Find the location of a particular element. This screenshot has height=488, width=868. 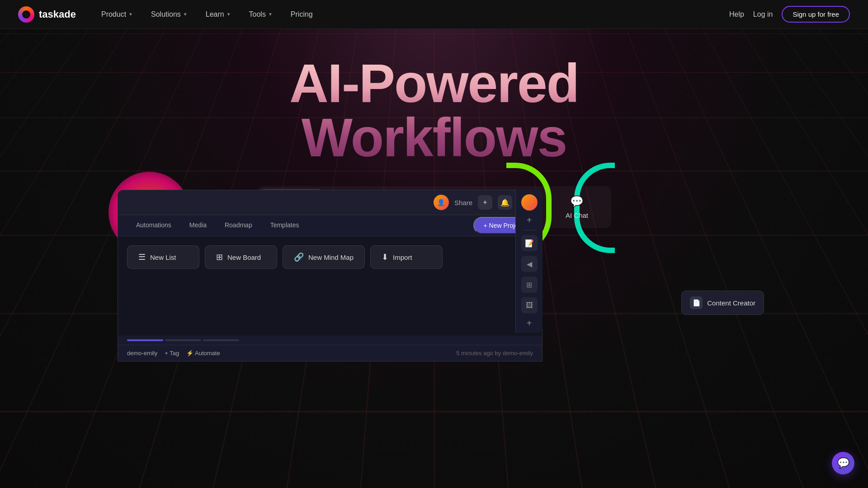

mind-map-icon: 🔗 is located at coordinates (299, 257).